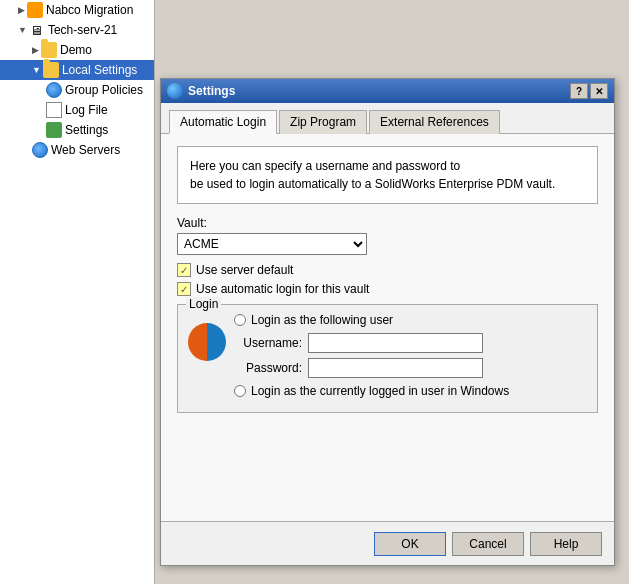  Describe the element at coordinates (388, 223) in the screenshot. I see `vault-label: Vault:` at that location.